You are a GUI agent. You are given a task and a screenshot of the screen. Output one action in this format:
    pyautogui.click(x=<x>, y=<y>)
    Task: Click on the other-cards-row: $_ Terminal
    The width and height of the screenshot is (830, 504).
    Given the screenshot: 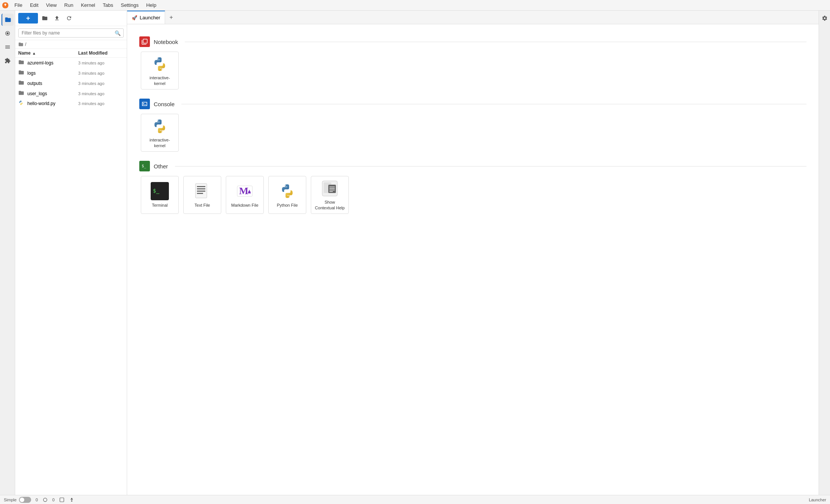 What is the action you would take?
    pyautogui.click(x=473, y=195)
    